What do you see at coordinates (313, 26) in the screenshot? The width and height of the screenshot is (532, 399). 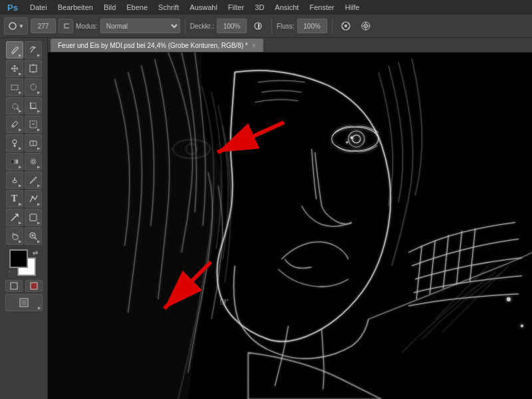 I see `fluss-input` at bounding box center [313, 26].